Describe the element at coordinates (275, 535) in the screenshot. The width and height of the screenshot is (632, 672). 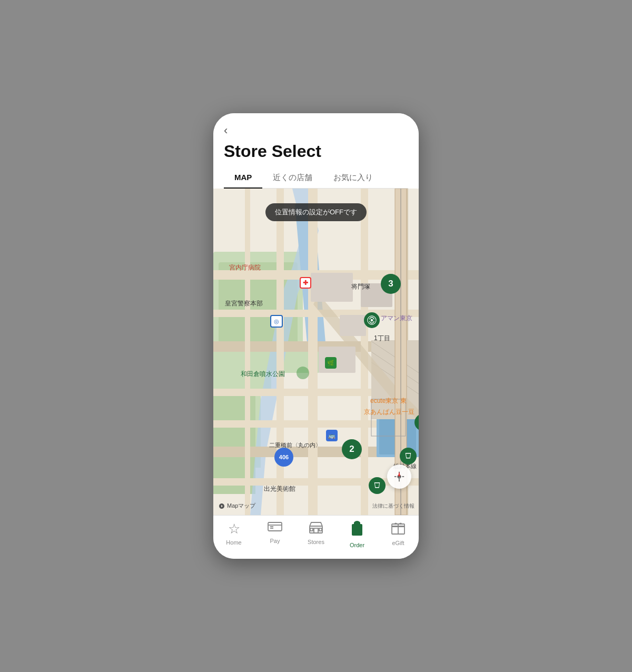
I see `nav-item-pay: Pay` at that location.